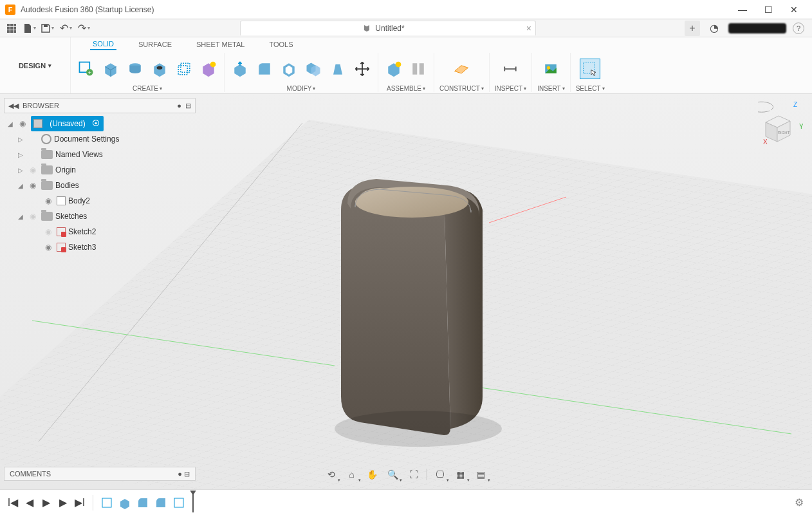 This screenshot has height=515, width=812. What do you see at coordinates (13, 503) in the screenshot?
I see `timeline-start-button: I◀` at bounding box center [13, 503].